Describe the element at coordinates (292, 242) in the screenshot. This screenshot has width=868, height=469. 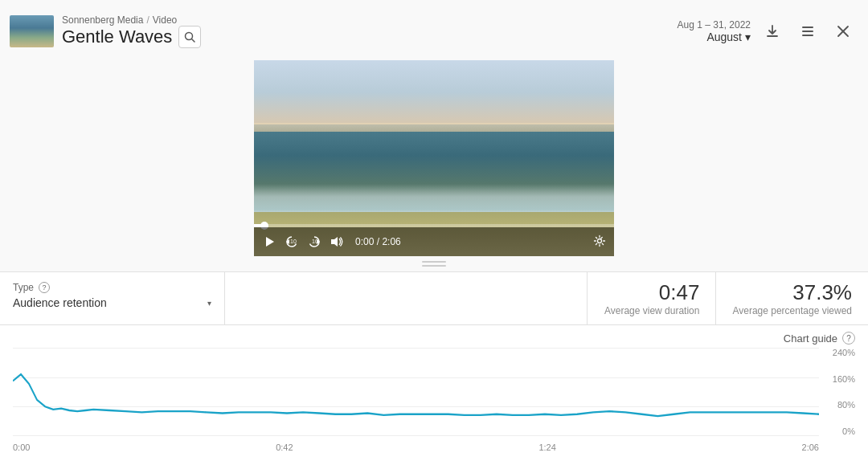
I see `rewind-icon: 10` at that location.